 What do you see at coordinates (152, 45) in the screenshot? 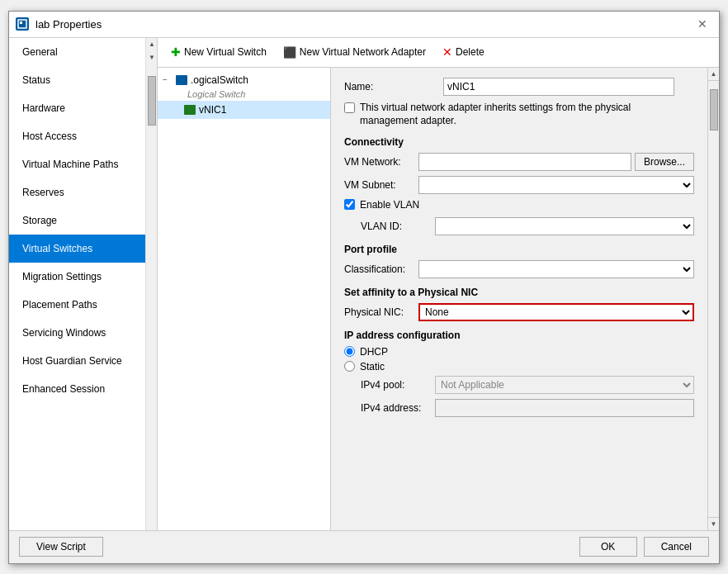
I see `scroll-up-btn: ▲` at bounding box center [152, 45].